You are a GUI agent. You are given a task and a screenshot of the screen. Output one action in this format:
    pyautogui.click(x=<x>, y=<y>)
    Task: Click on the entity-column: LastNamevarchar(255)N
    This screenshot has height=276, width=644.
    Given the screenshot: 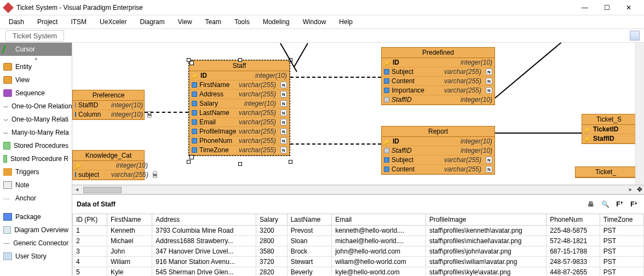 What is the action you would take?
    pyautogui.click(x=239, y=113)
    